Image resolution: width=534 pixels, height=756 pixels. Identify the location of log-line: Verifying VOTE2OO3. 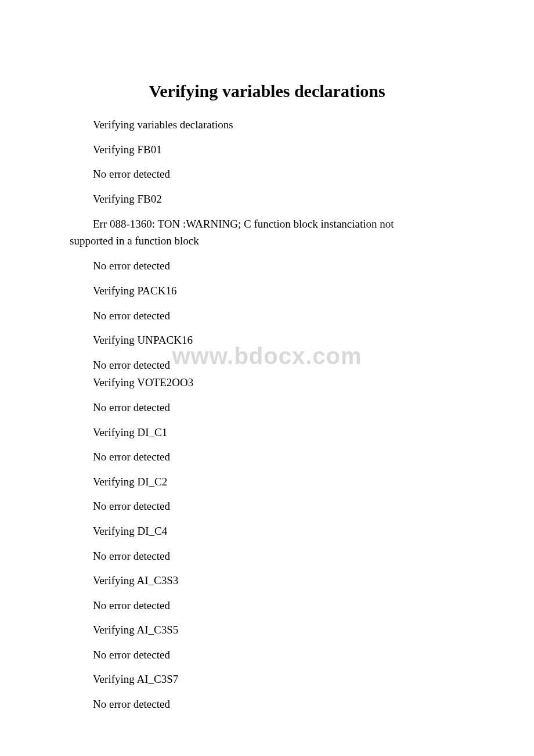
(279, 383).